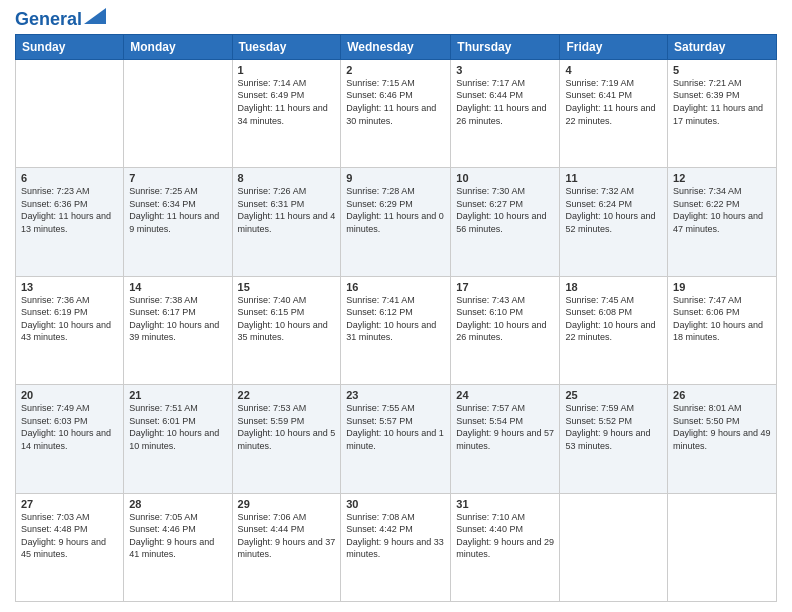  I want to click on day-cell: 10Sunrise: 7:30 AM Sunset: 6:27 PM Dayli…, so click(506, 222).